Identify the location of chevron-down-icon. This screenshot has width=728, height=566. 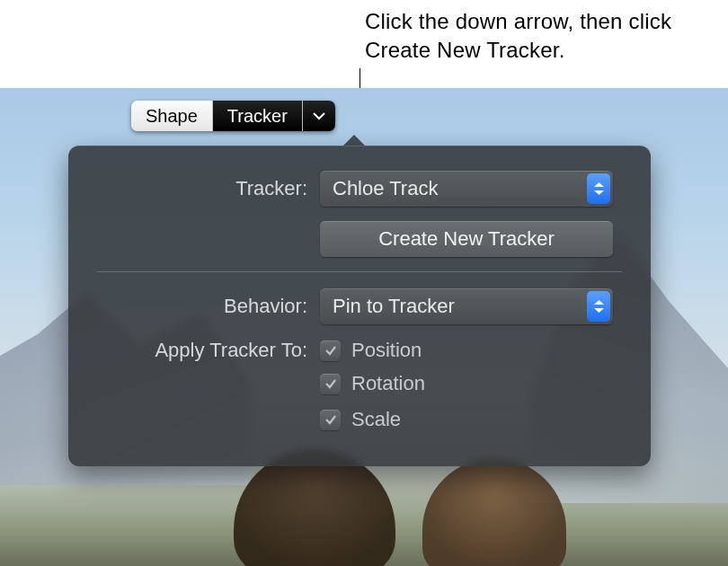
(319, 116).